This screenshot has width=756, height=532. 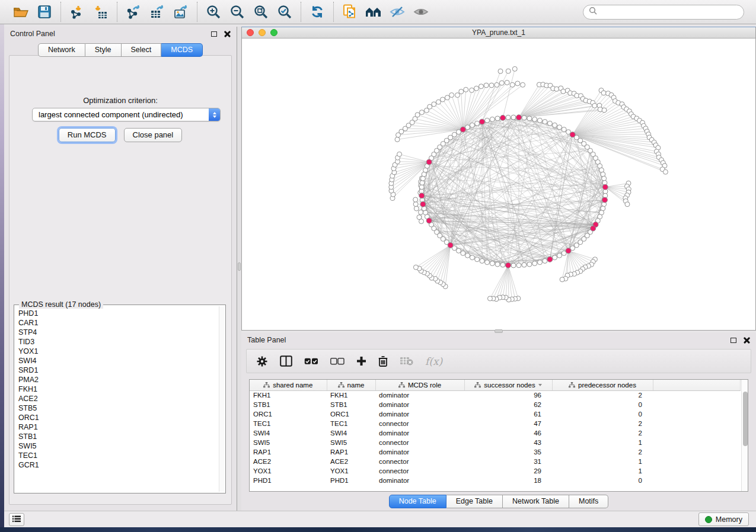 What do you see at coordinates (119, 389) in the screenshot?
I see `mcds-result-item: FKH1` at bounding box center [119, 389].